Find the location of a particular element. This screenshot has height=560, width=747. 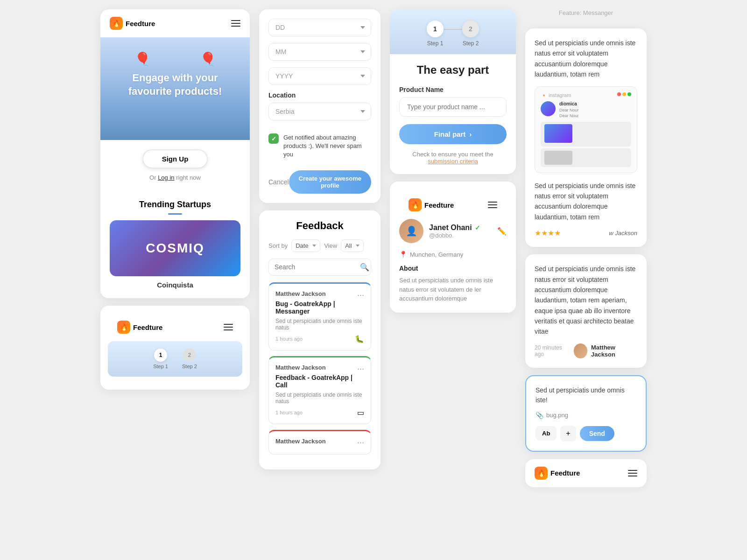

cosmiq-card: COSMIQ is located at coordinates (175, 248).